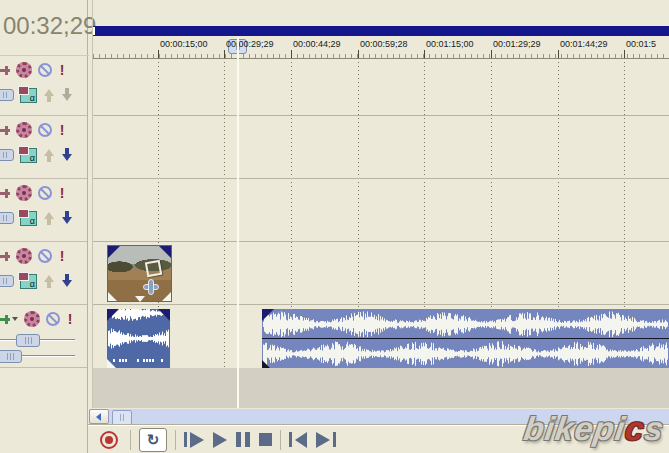 Image resolution: width=669 pixels, height=453 pixels. What do you see at coordinates (384, 44) in the screenshot?
I see `ruler-time-label: 00:00:59;28` at bounding box center [384, 44].